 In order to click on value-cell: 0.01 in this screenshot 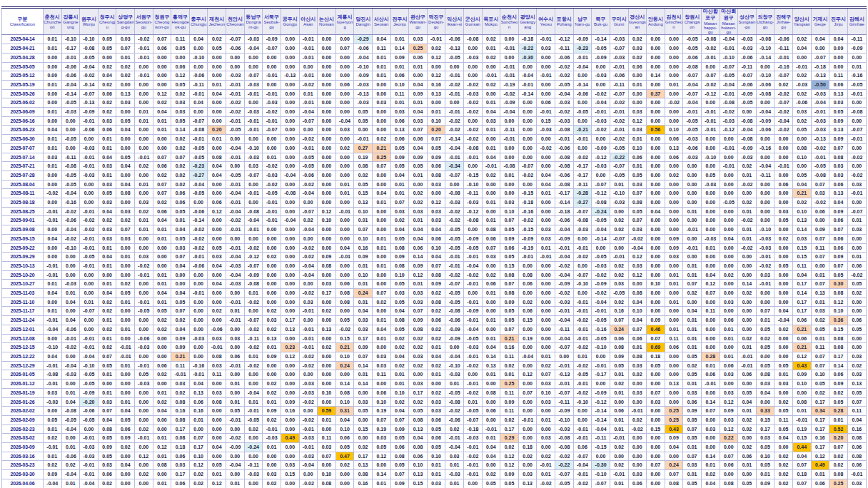, I will do `click(107, 176)`.